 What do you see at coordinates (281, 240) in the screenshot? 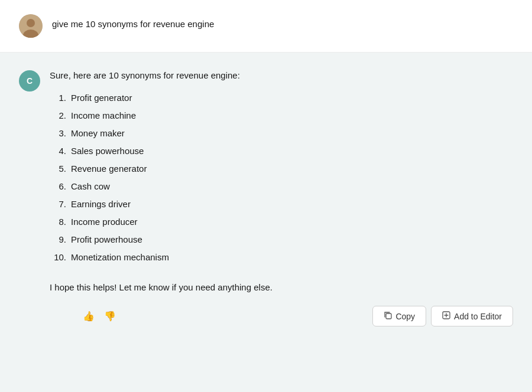
I see `synonym-item: 9.Profit powerhouse` at bounding box center [281, 240].